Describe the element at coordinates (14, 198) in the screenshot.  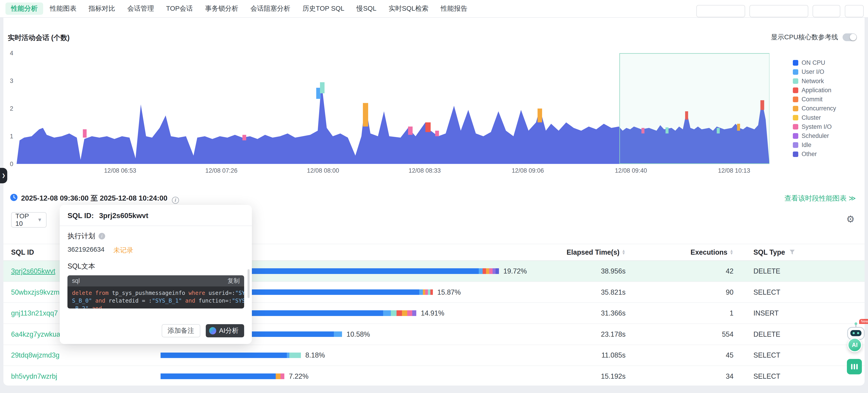
I see `clock-icon` at that location.